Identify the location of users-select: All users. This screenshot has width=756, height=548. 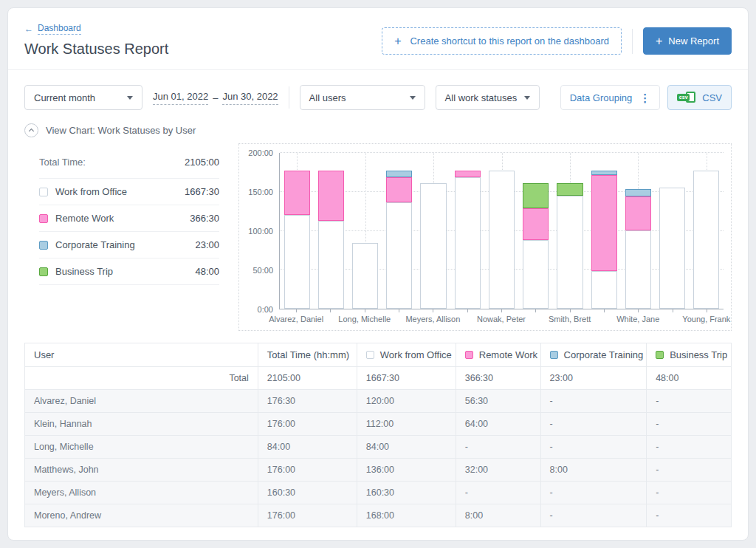
(362, 97).